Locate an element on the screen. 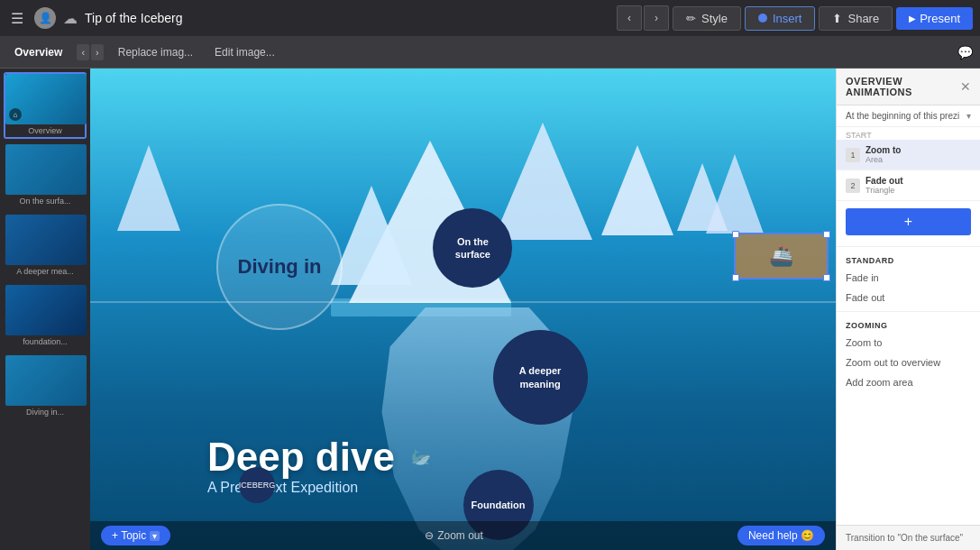 Image resolution: width=980 pixels, height=550 pixels. zoom-out-label: Zoom out is located at coordinates (460, 536).